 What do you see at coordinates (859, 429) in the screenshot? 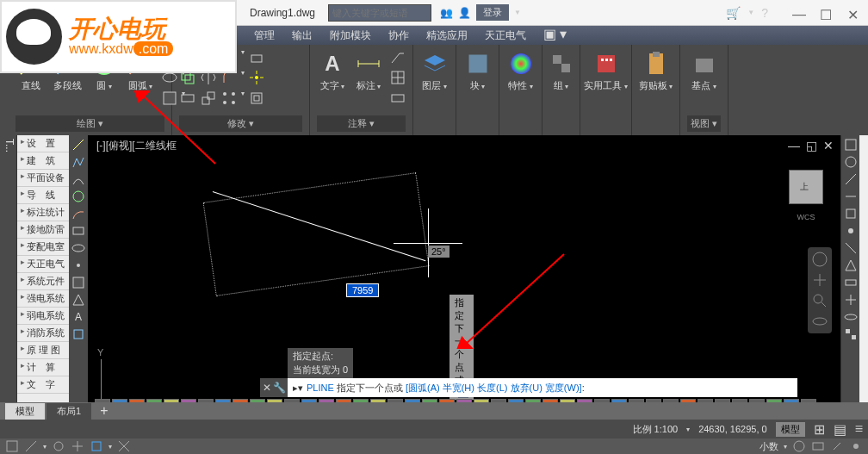
I see `menu-icon: ≡` at bounding box center [859, 429].